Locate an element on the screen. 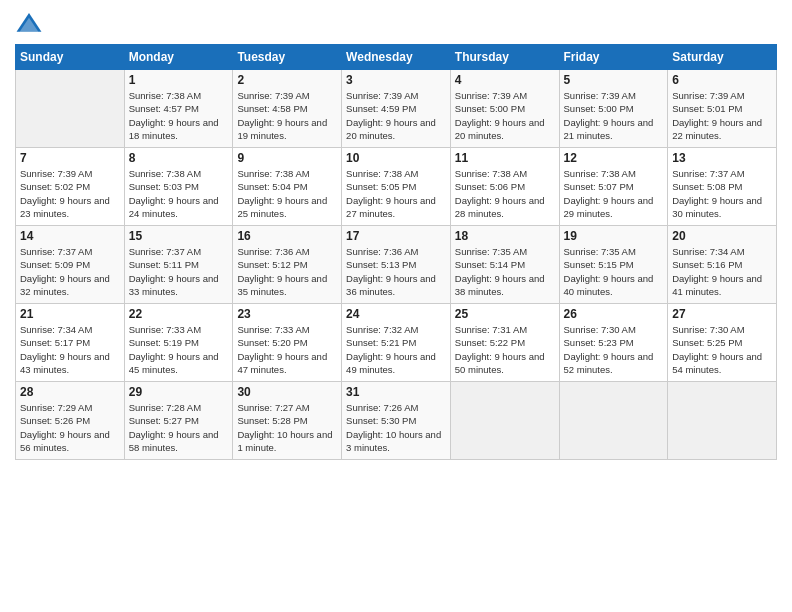 Image resolution: width=792 pixels, height=612 pixels. day-number: 23 is located at coordinates (287, 314).